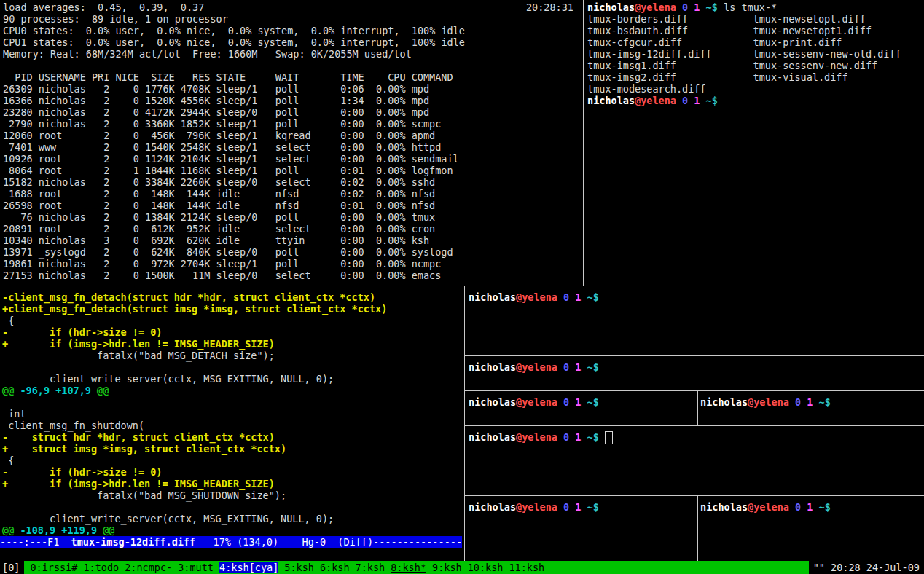 This screenshot has width=924, height=574. I want to click on diff-context-line: client_write_server(cctx, MSG_EXITING, N…, so click(232, 519).